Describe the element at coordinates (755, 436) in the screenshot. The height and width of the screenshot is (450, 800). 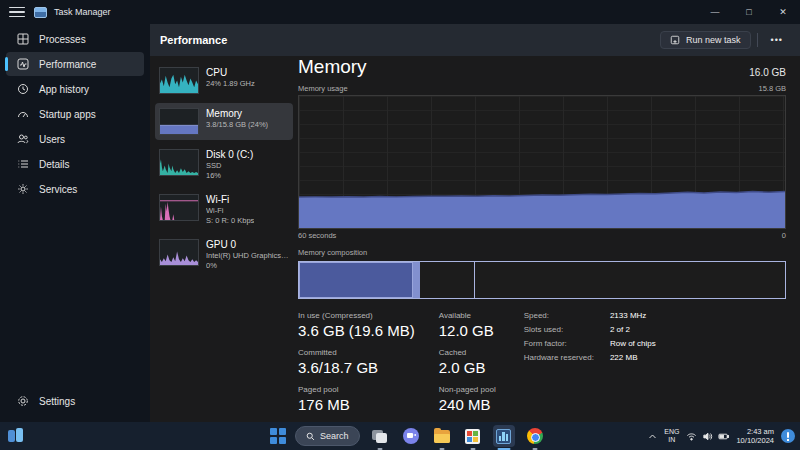
I see `taskbar-clock: 2:43 am 10/10/2024` at that location.